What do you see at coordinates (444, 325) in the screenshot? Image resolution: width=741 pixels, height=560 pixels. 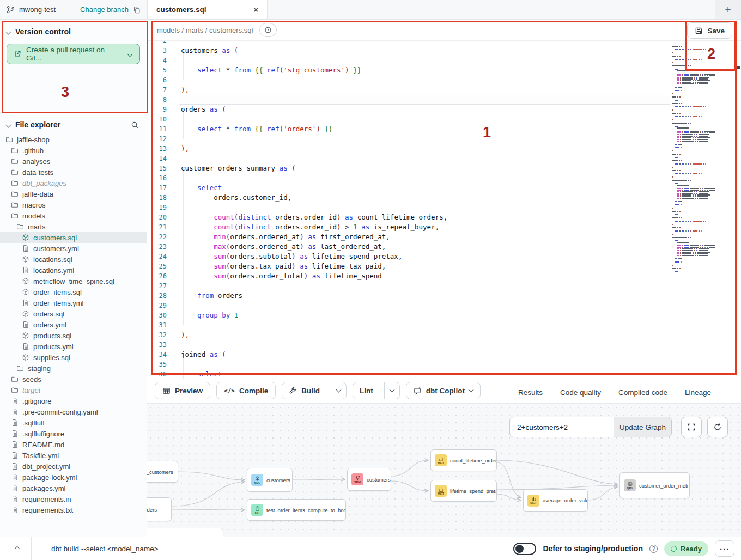 I see `code-line: 31` at bounding box center [444, 325].